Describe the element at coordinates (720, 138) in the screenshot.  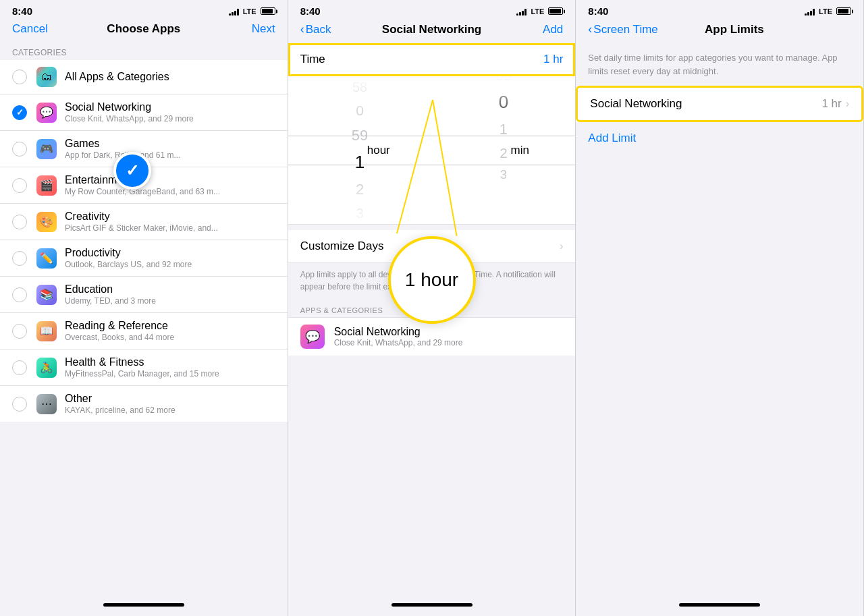
I see `add-limit-button: Add Limit` at that location.